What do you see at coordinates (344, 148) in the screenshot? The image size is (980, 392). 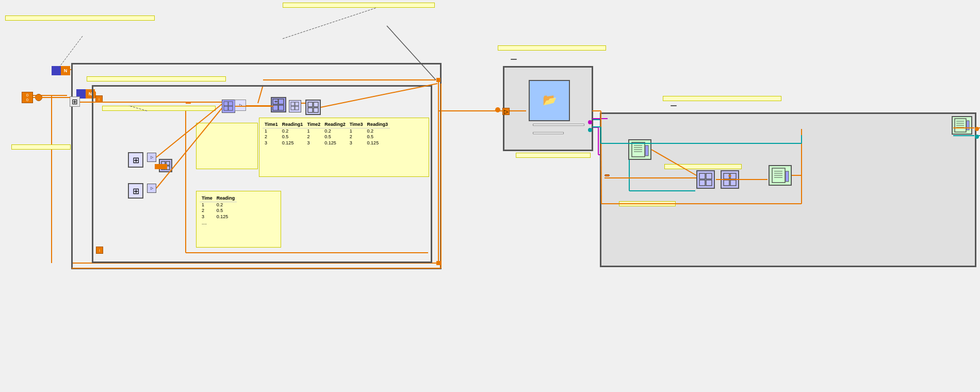 I see `note-build-samples-2d: Time1Reading1Time2Reading2Time3Reading3 …` at bounding box center [344, 148].